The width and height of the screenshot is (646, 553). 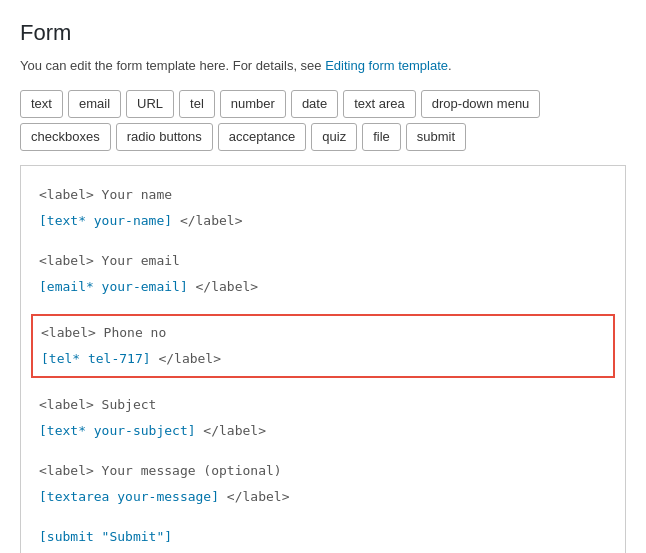 What do you see at coordinates (66, 137) in the screenshot?
I see `tag-button-checkboxes: checkboxes` at bounding box center [66, 137].